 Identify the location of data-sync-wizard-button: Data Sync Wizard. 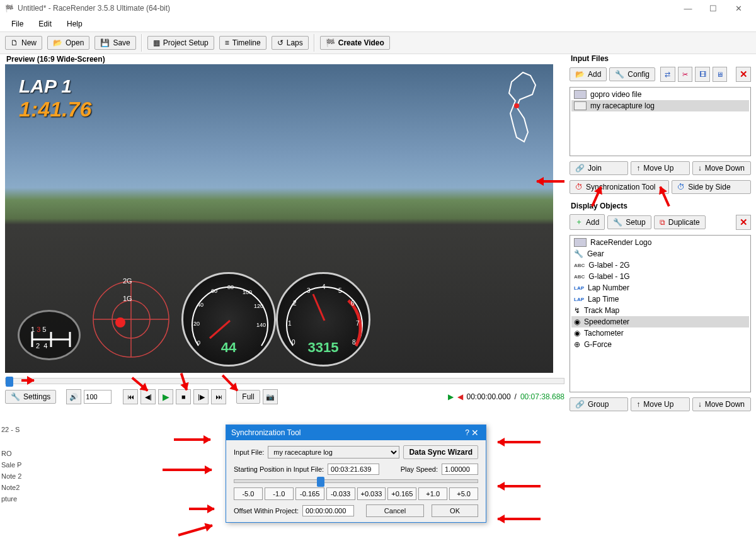
(441, 452).